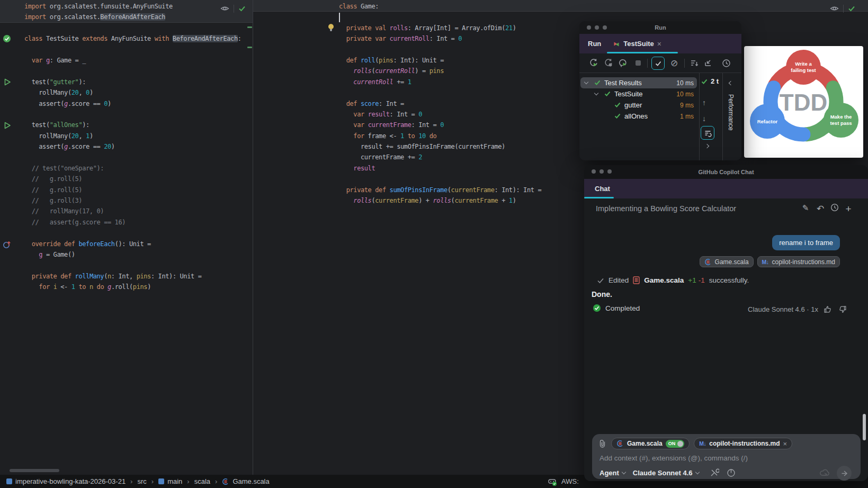 The image size is (868, 488). Describe the element at coordinates (639, 116) in the screenshot. I see `test-tree-row: allOnes1 ms` at that location.